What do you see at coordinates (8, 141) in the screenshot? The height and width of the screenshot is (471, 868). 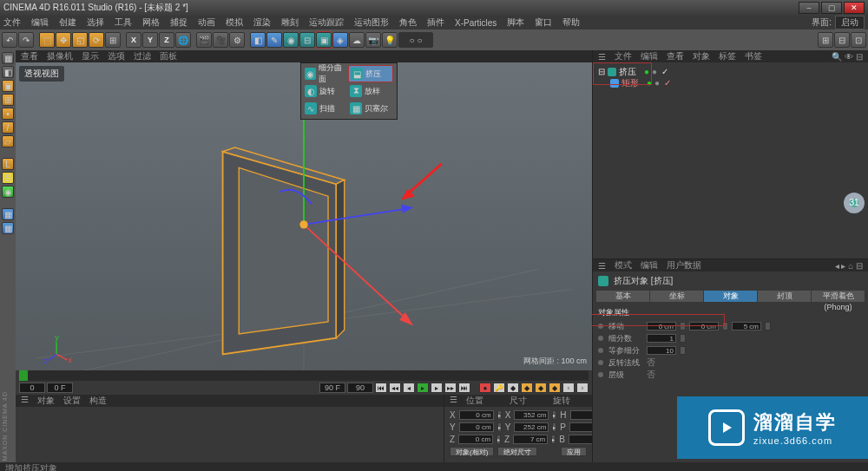 I see `poly-mode: ▱` at bounding box center [8, 141].